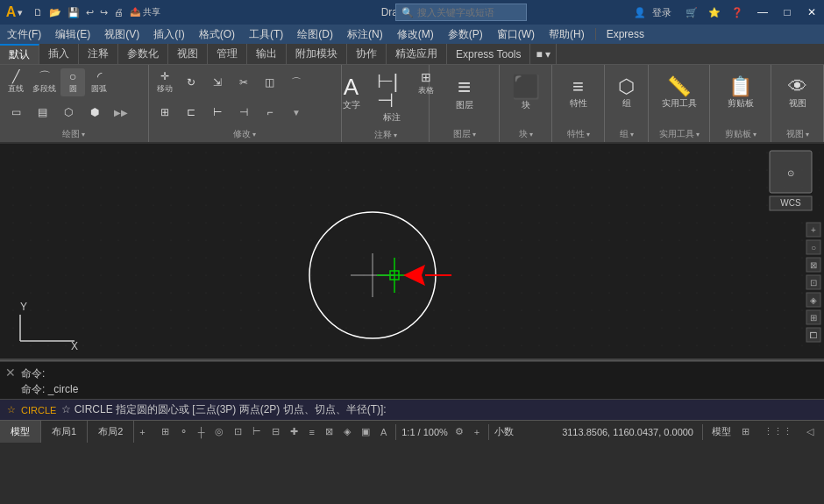 The image size is (824, 504). I want to click on tab-collab: 协作, so click(366, 54).